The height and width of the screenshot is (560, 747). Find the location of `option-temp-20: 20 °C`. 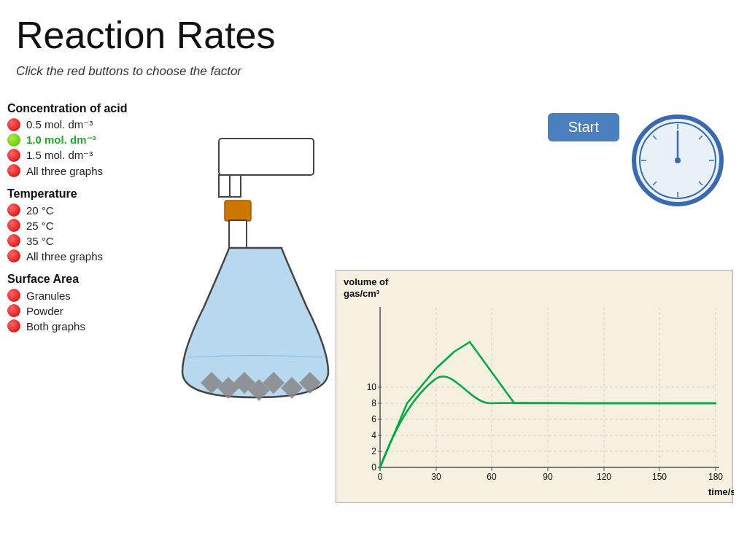

option-temp-20: 20 °C is located at coordinates (95, 210).